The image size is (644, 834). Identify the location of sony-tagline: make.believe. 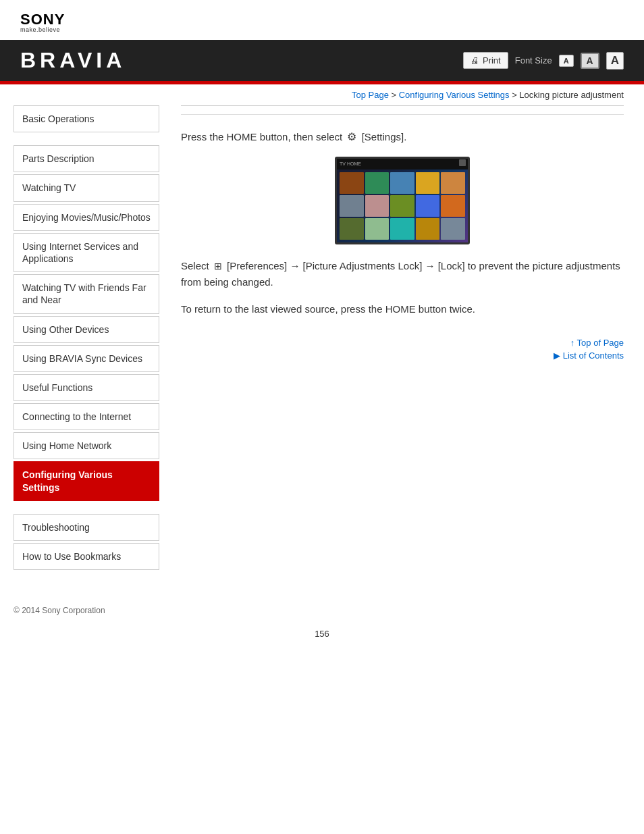
(322, 30).